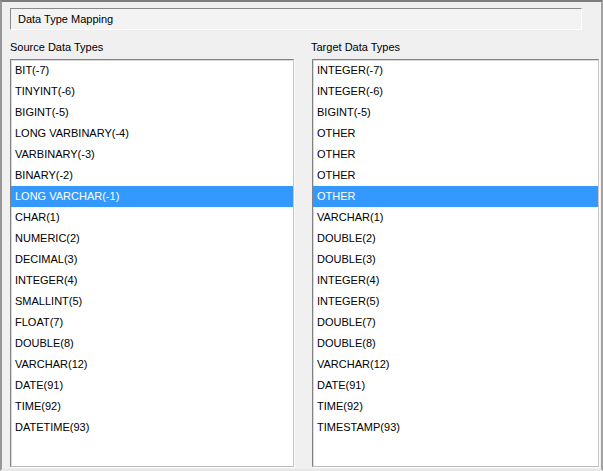 The width and height of the screenshot is (603, 471). Describe the element at coordinates (152, 238) in the screenshot. I see `list-item: NUMERIC(2)` at that location.